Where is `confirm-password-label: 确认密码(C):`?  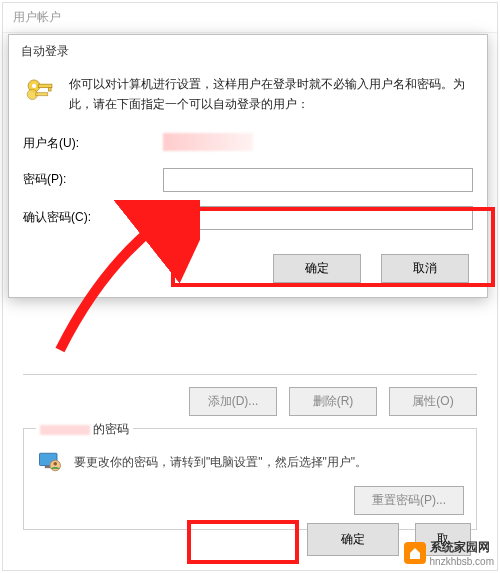
confirm-password-label: 确认密码(C): is located at coordinates (93, 218).